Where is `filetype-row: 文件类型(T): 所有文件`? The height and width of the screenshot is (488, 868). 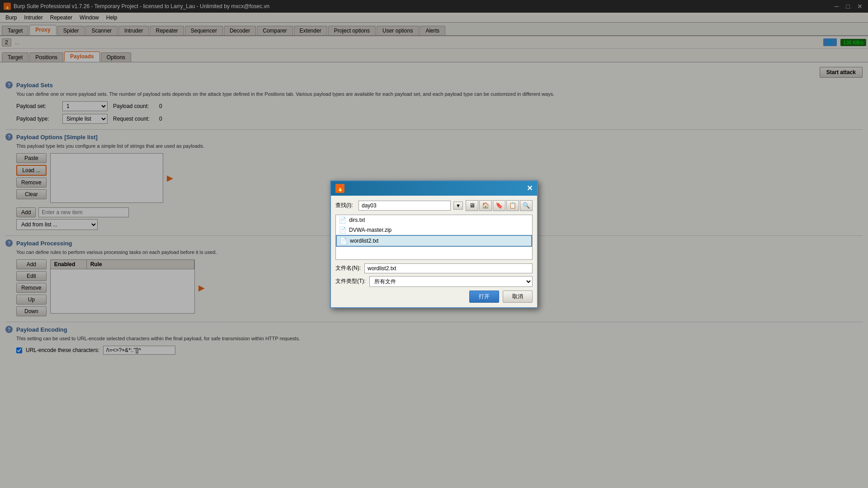 filetype-row: 文件类型(T): 所有文件 is located at coordinates (434, 282).